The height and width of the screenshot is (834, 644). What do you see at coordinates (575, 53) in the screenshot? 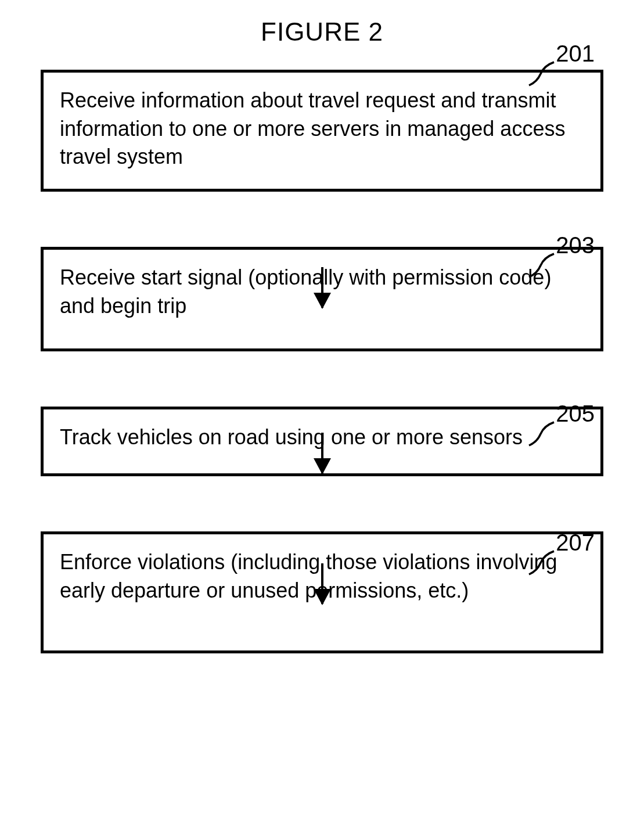
I see `reference-label-201: 201` at bounding box center [575, 53].